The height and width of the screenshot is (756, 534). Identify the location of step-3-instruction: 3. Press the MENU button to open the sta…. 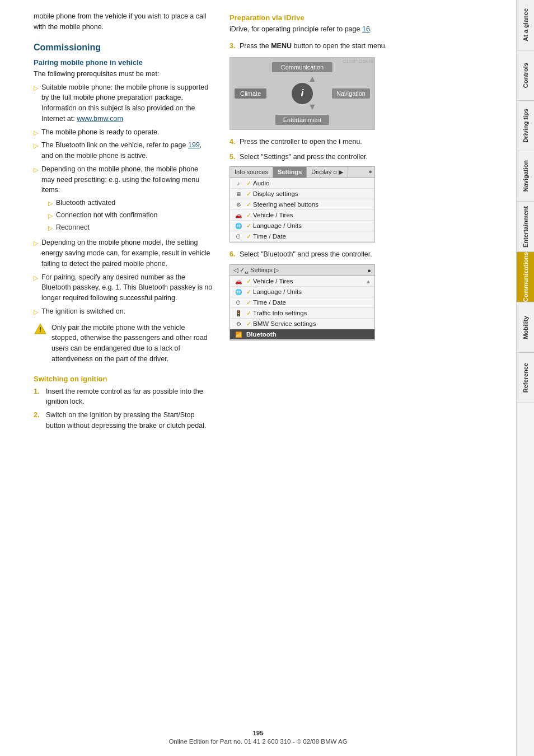
(364, 46).